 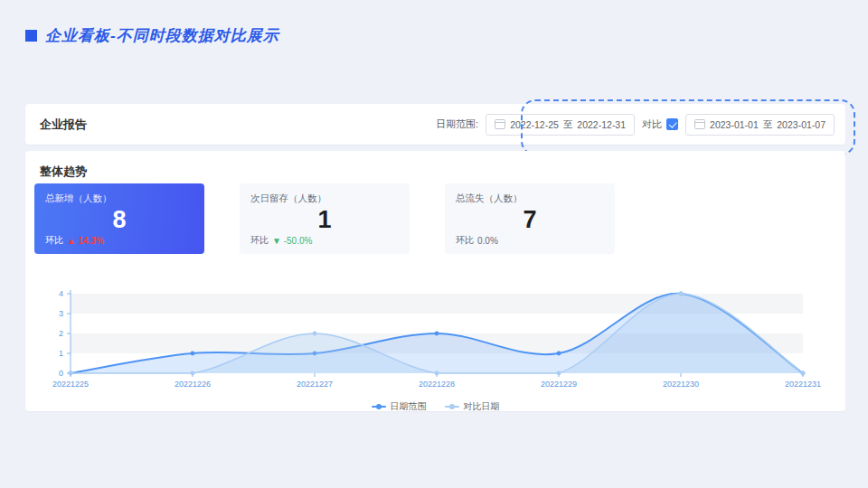 What do you see at coordinates (443, 172) in the screenshot?
I see `trend-panel-title: 整体趋势` at bounding box center [443, 172].